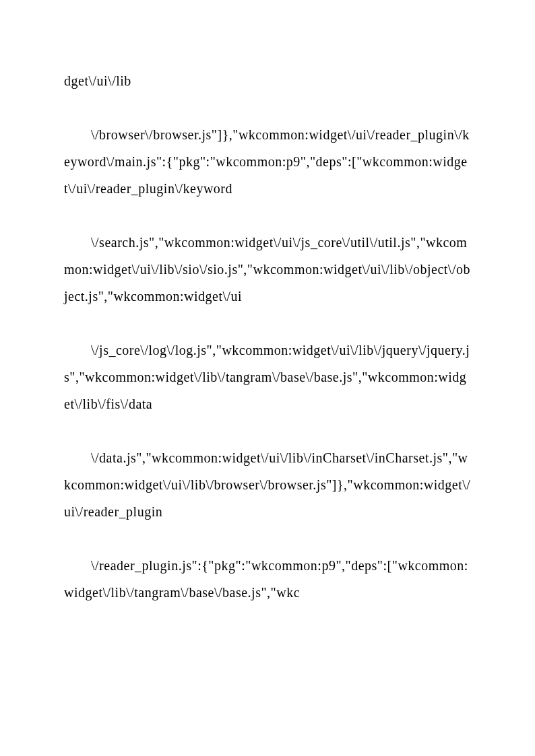  Describe the element at coordinates (268, 485) in the screenshot. I see `paragraph-5: \/data.js","wkcommon:widget\/ui\/lib\/in…` at that location.